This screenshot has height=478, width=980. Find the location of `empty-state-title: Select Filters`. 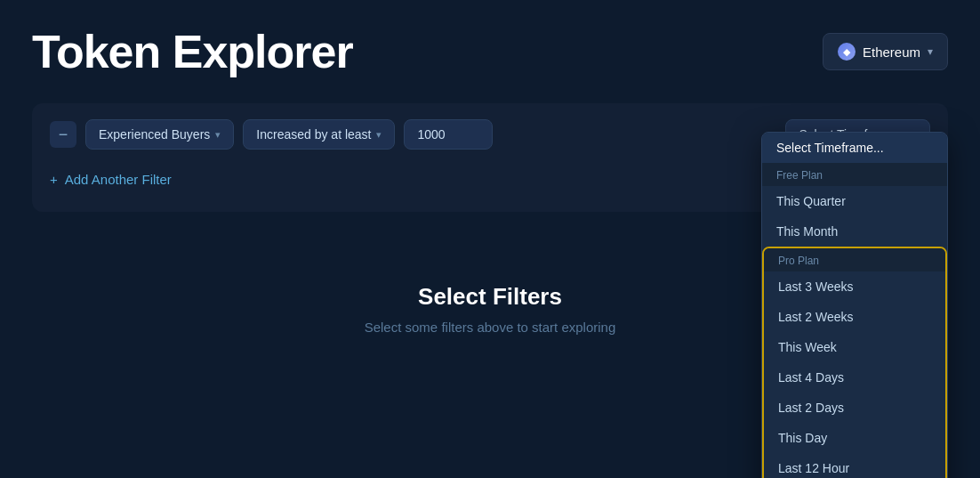

empty-state-title: Select Filters is located at coordinates (490, 297).